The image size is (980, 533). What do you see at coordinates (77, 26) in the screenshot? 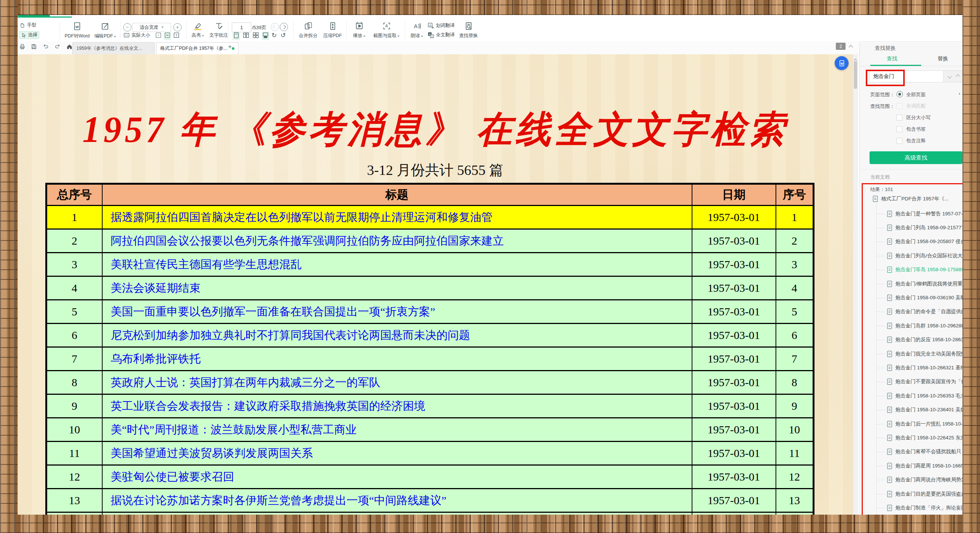
I see `pdf-to-word-icon: W` at bounding box center [77, 26].